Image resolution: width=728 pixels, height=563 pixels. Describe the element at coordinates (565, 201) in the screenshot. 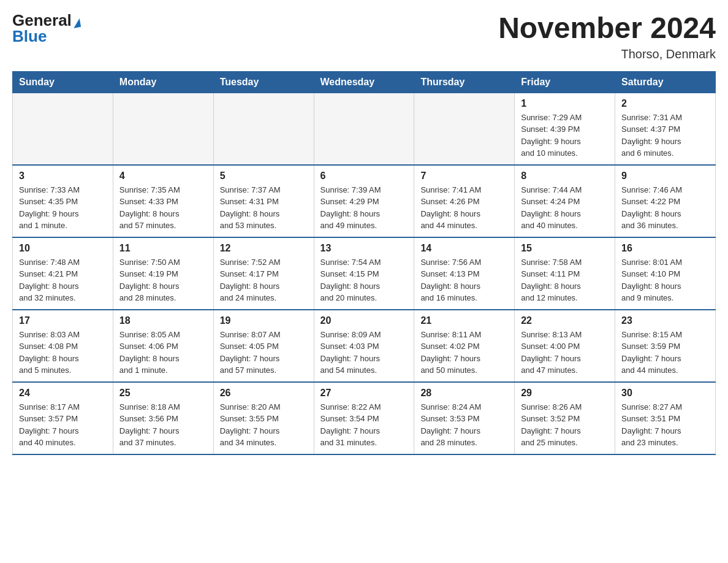

I see `calendar-cell: 8Sunrise: 7:44 AMSunset: 4:24 PMDaylight…` at that location.